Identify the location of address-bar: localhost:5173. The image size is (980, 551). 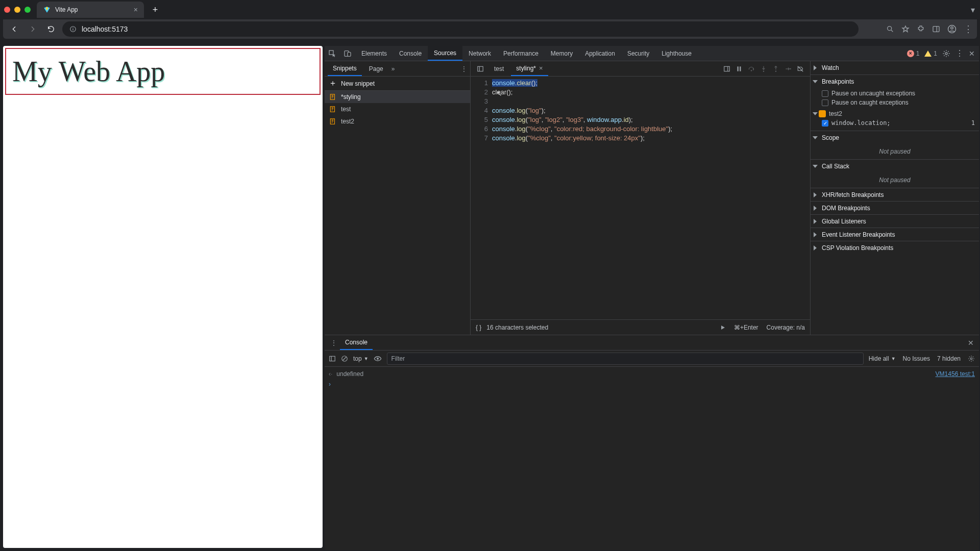
(460, 29).